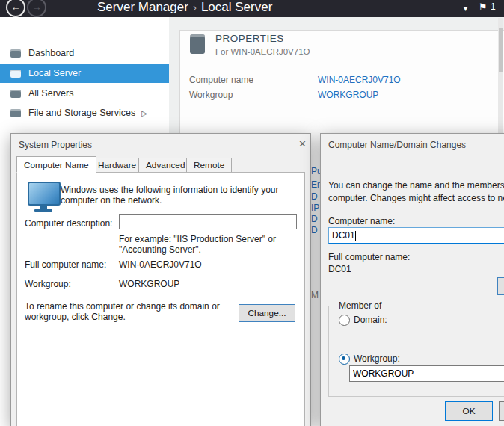 This screenshot has height=426, width=504. I want to click on forward-button: →, so click(37, 9).